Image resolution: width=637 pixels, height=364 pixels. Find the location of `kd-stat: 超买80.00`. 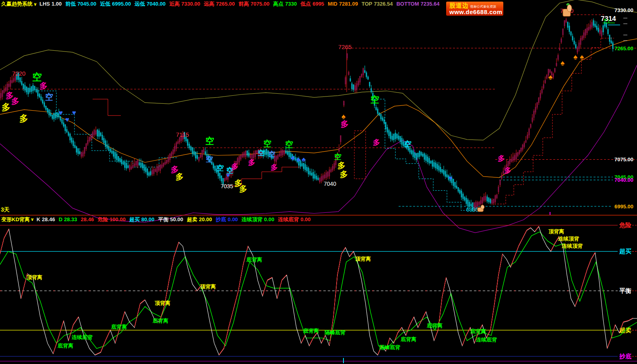

kd-stat: 超买80.00 is located at coordinates (142, 220).